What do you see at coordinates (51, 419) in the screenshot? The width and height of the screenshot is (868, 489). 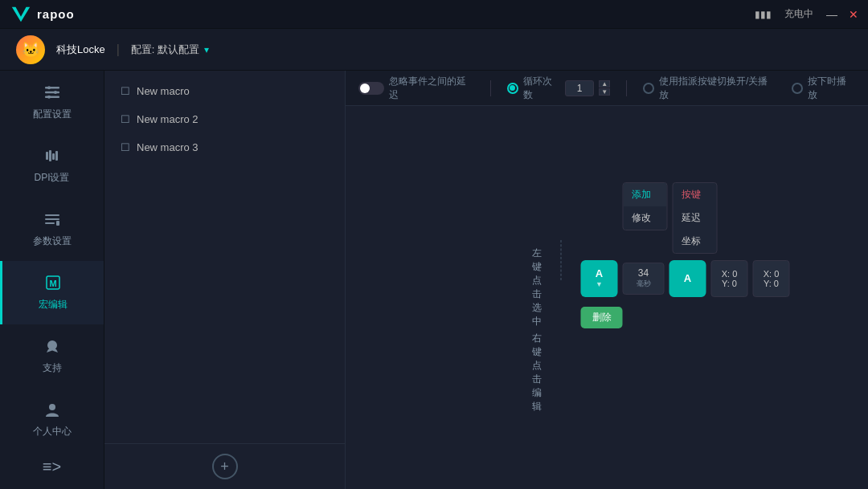 I see `sidebar-item-profile: 个人中心` at bounding box center [51, 419].